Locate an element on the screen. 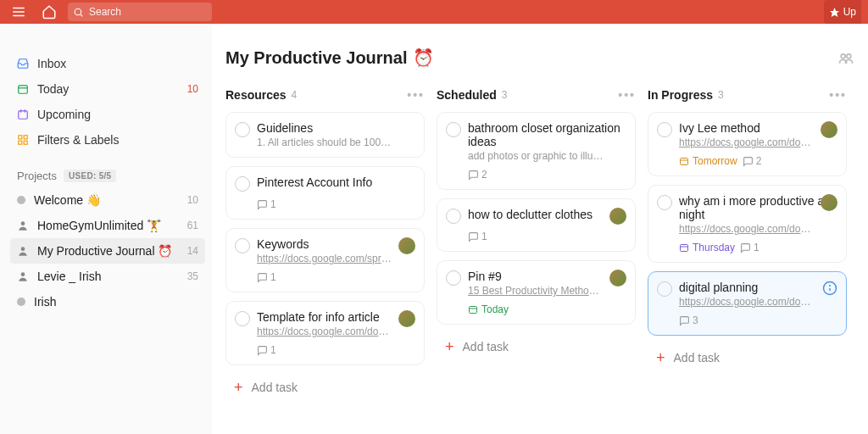  search-icon is located at coordinates (78, 12).